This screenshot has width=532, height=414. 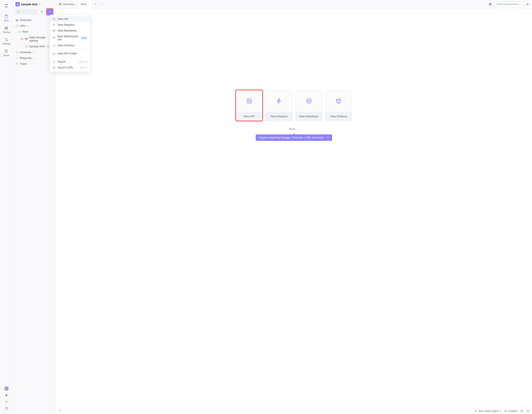 I want to click on card-new-api-icon, so click(x=249, y=101).